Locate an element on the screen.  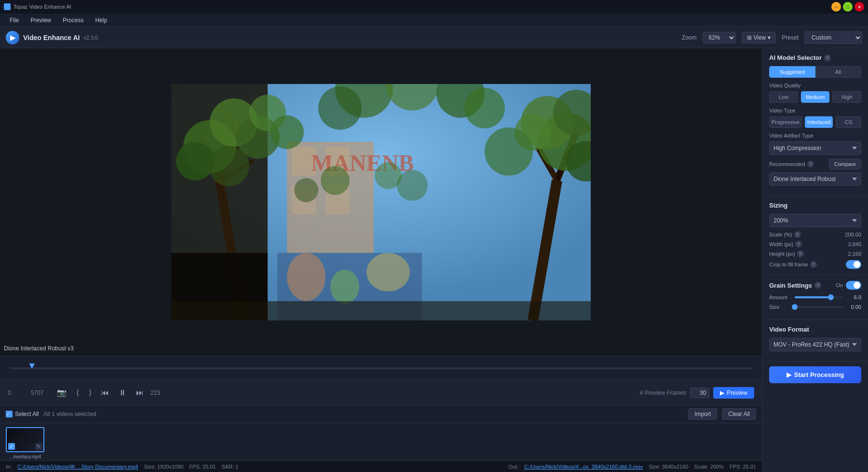
quality-high-button: High is located at coordinates (847, 97).